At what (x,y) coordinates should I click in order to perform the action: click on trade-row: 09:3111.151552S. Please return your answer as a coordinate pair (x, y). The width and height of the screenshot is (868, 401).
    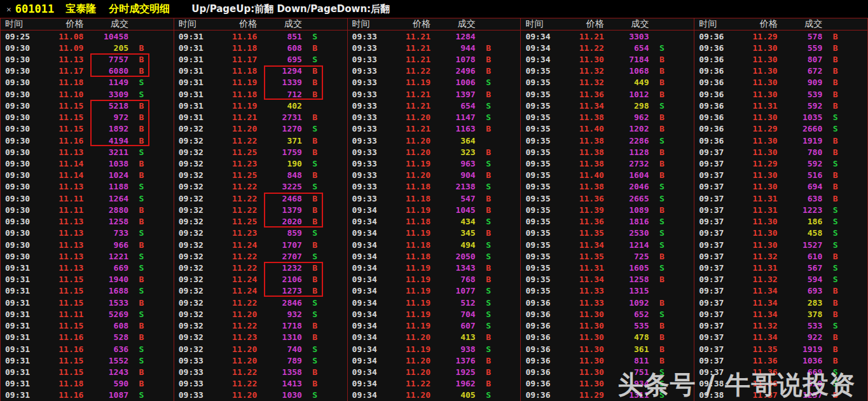
    Looking at the image, I should click on (87, 360).